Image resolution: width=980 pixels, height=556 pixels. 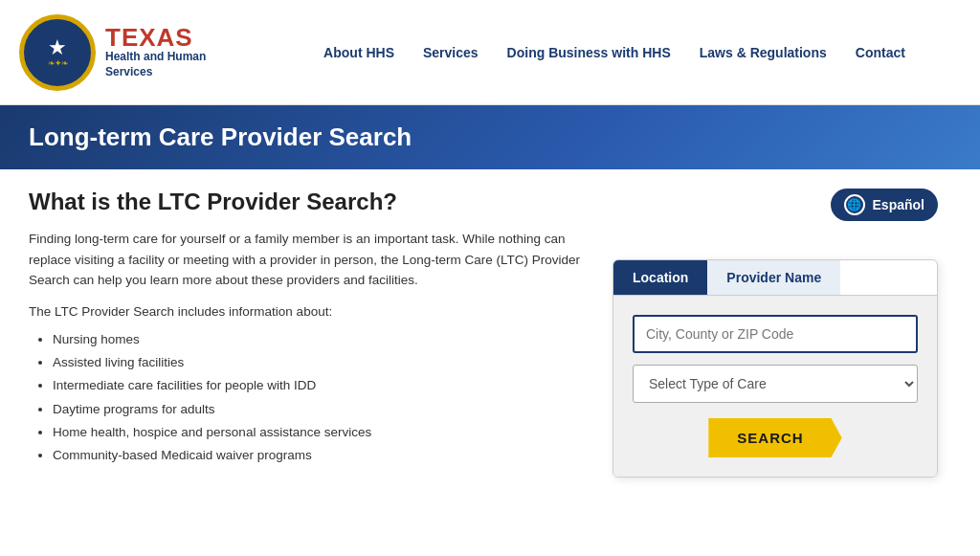 I want to click on page-title: What is the LTC Provider Search?, so click(x=306, y=202).